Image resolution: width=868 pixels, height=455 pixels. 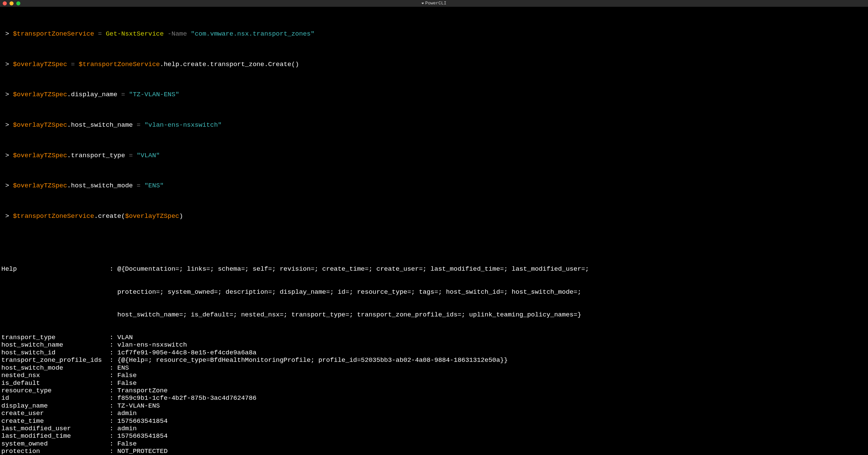 What do you see at coordinates (436, 3) in the screenshot?
I see `title-text: PowerCLI` at bounding box center [436, 3].